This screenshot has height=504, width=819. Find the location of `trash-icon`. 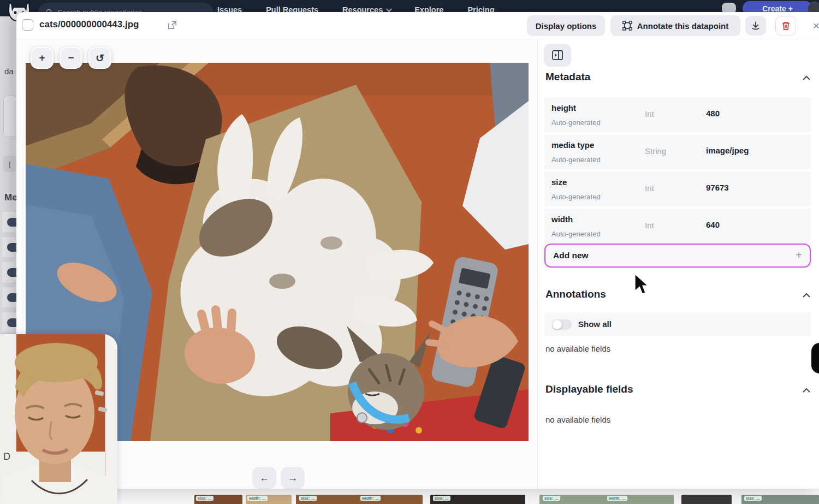

trash-icon is located at coordinates (786, 26).